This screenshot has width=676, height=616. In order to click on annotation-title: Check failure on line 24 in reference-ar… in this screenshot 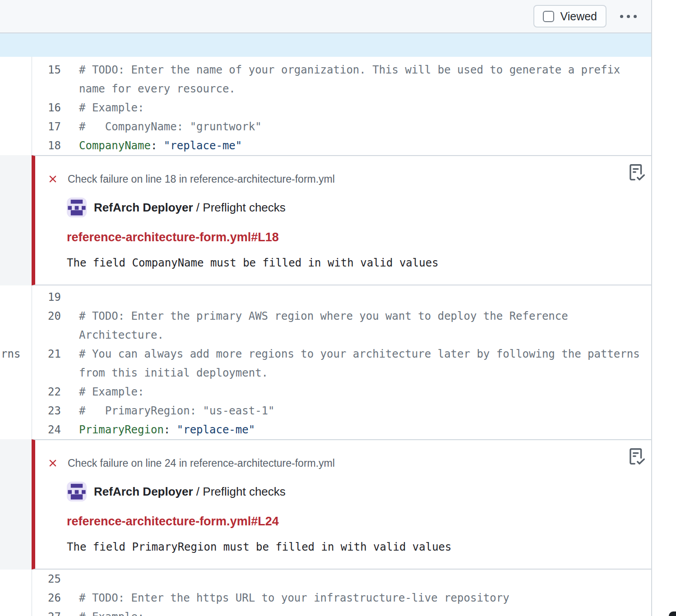, I will do `click(201, 464)`.